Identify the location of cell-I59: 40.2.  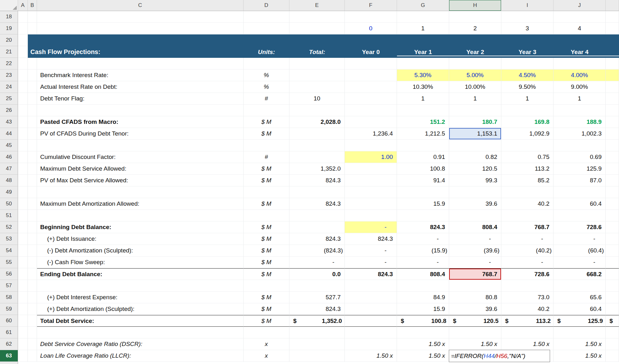
(528, 309).